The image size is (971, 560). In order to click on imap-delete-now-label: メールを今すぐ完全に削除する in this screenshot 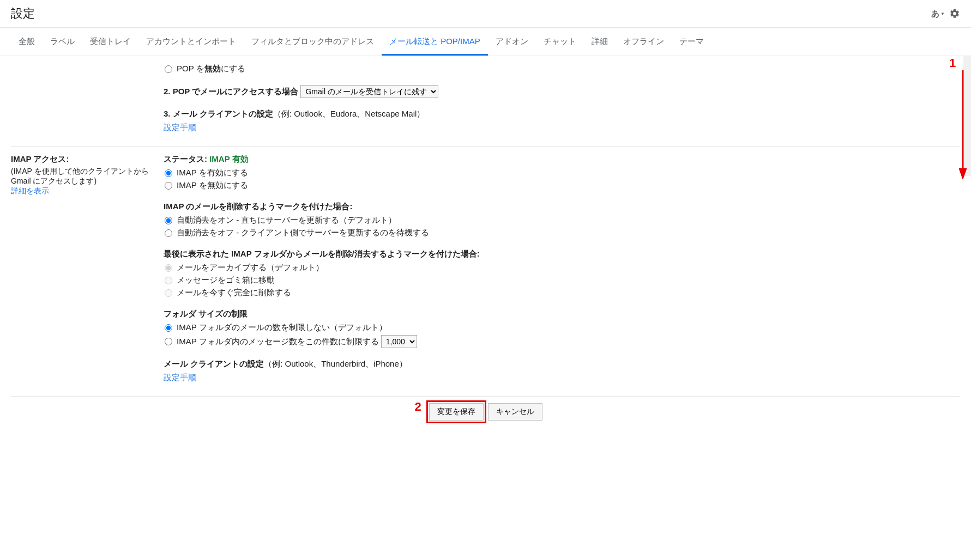, I will do `click(234, 293)`.